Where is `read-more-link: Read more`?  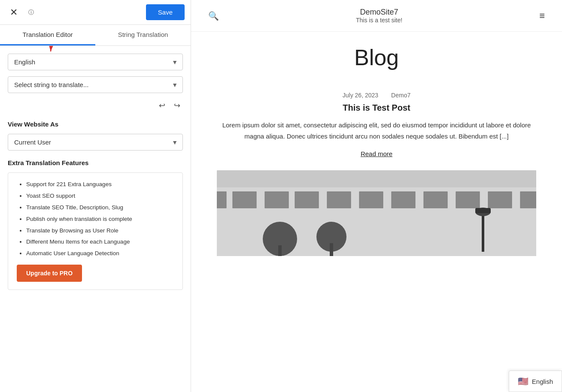
read-more-link: Read more is located at coordinates (377, 154).